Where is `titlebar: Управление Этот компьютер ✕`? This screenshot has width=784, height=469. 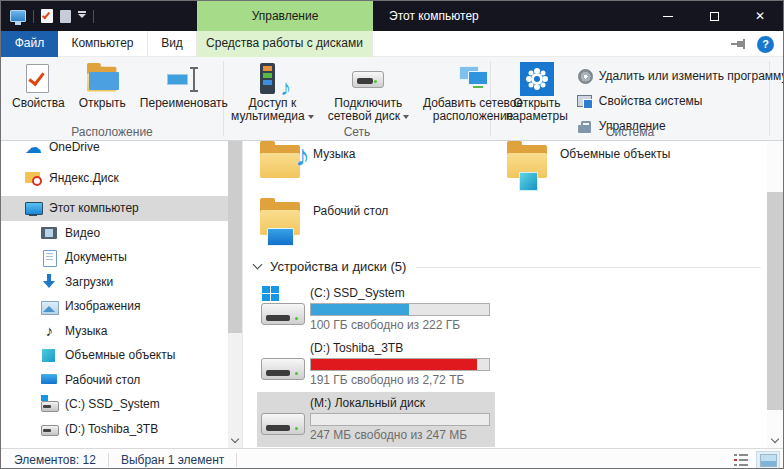 titlebar: Управление Этот компьютер ✕ is located at coordinates (392, 16).